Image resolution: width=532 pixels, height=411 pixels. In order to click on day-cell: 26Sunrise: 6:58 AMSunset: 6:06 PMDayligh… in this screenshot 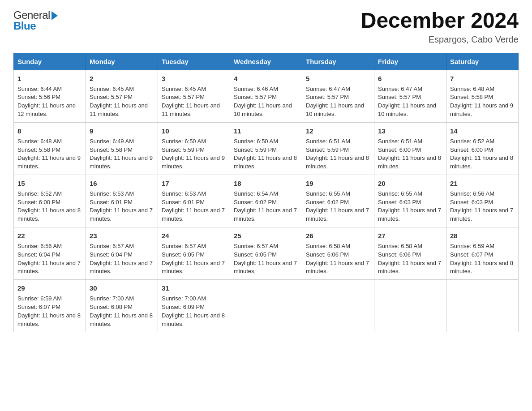, I will do `click(339, 253)`.